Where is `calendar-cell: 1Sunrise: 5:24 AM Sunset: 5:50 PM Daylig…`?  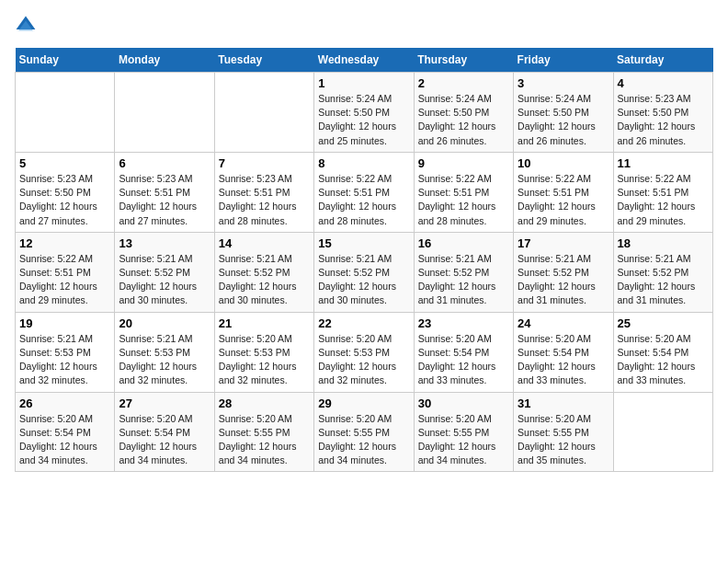 calendar-cell: 1Sunrise: 5:24 AM Sunset: 5:50 PM Daylig… is located at coordinates (364, 112).